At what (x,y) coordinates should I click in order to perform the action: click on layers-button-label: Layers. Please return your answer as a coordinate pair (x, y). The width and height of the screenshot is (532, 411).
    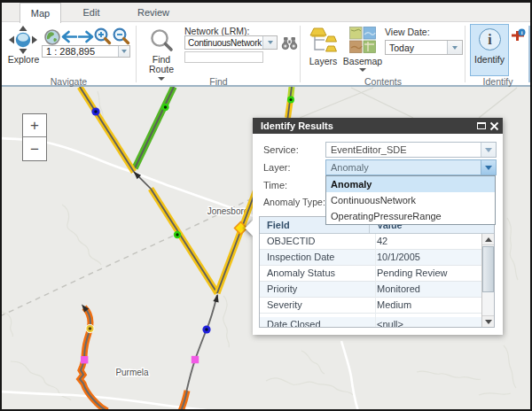
    Looking at the image, I should click on (323, 61).